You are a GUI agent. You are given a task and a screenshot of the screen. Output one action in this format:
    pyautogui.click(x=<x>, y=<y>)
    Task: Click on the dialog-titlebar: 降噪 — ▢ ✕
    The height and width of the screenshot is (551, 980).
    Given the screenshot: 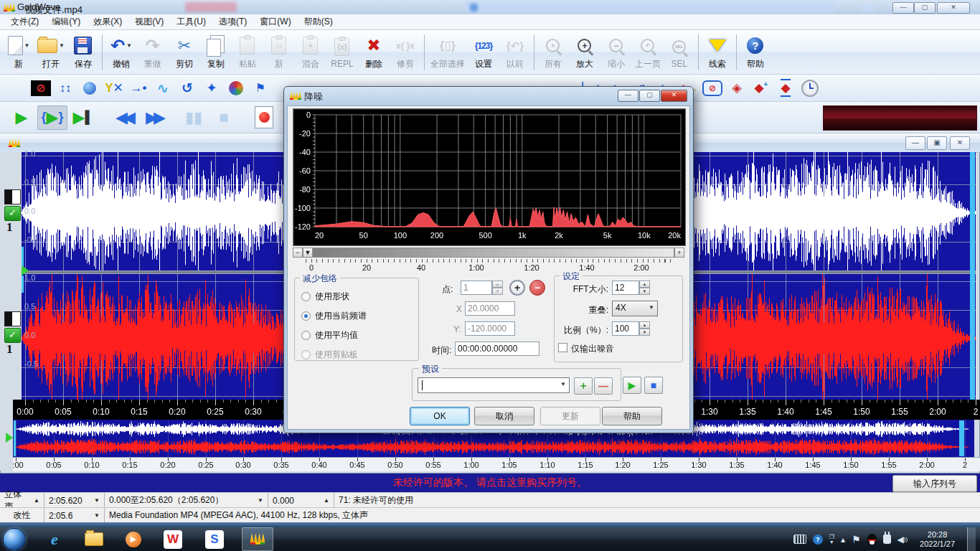 What is the action you would take?
    pyautogui.click(x=489, y=96)
    